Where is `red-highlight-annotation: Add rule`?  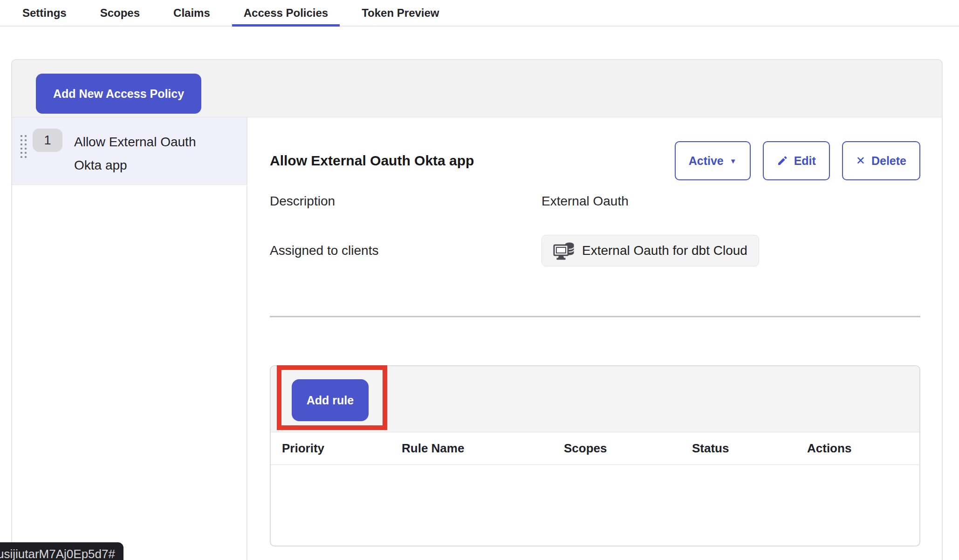 red-highlight-annotation: Add rule is located at coordinates (332, 398).